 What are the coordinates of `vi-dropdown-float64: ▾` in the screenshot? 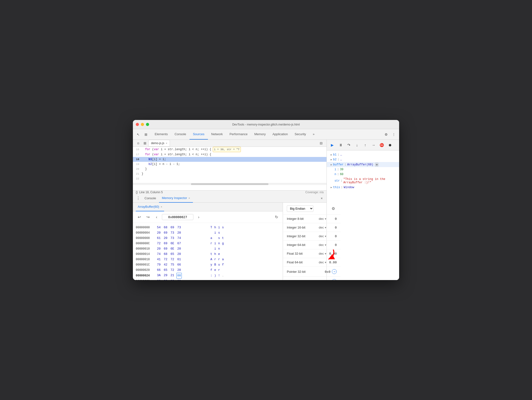 It's located at (326, 262).